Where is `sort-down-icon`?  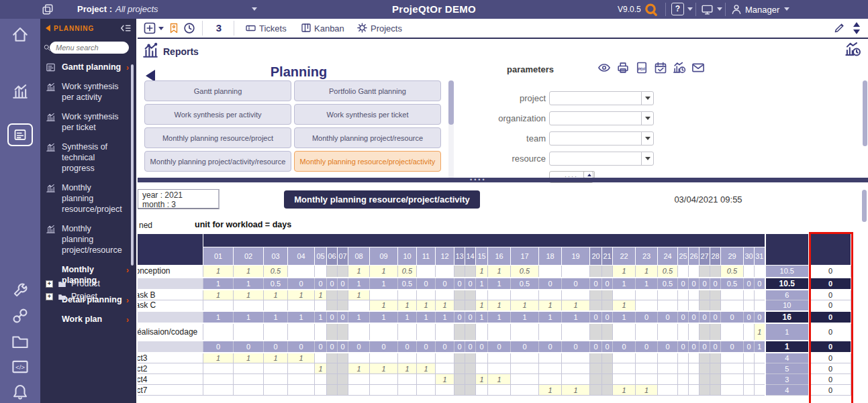 sort-down-icon is located at coordinates (857, 32).